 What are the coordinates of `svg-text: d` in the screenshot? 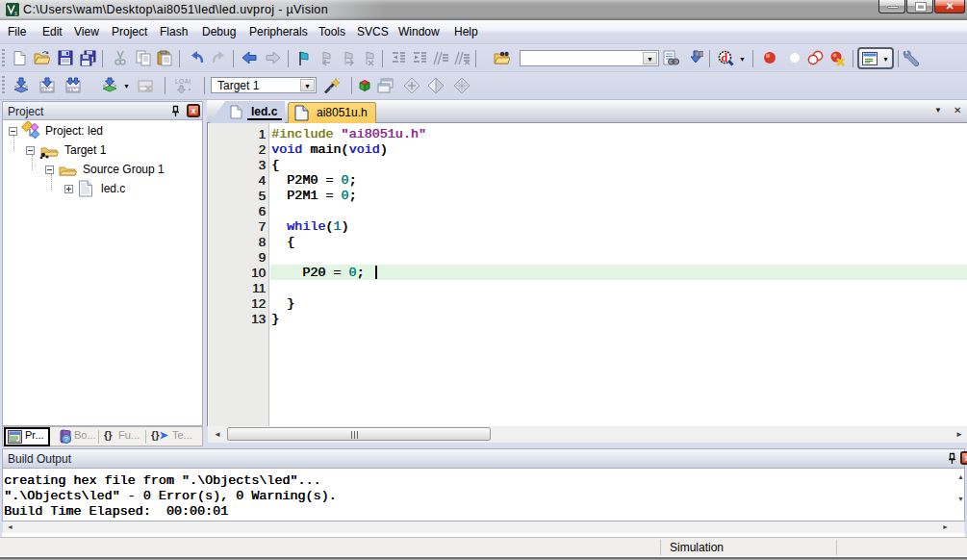 It's located at (724, 58).